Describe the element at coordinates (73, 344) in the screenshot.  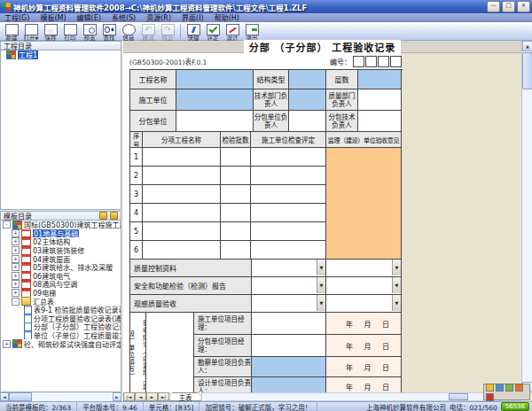
I see `tree-item-concrete-eval: 砼、砌筑砂浆试块强度自动评定` at that location.